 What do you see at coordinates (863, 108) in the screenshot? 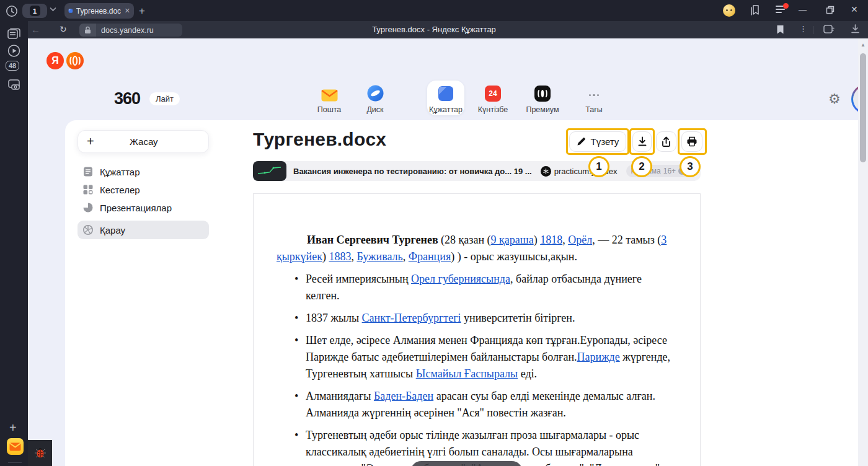
I see `scrollbar-thumb` at bounding box center [863, 108].